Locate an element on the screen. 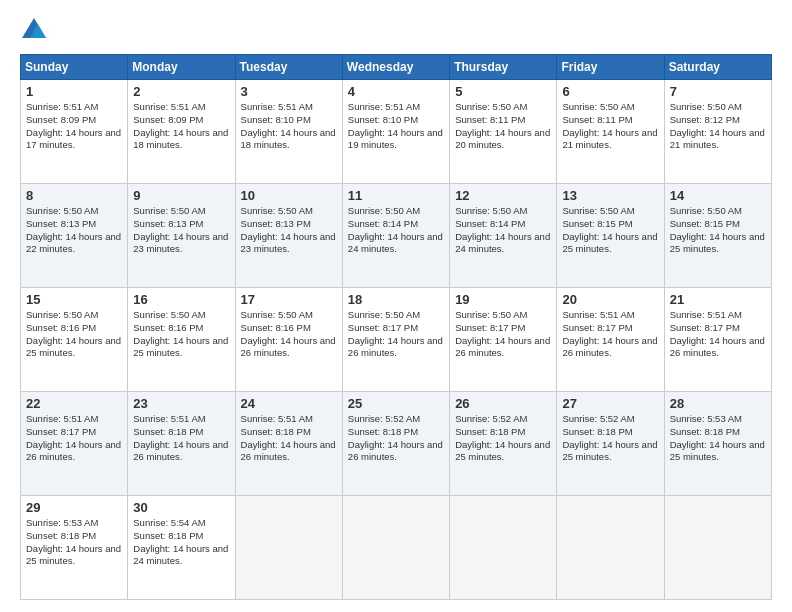 The width and height of the screenshot is (792, 612). logo is located at coordinates (36, 30).